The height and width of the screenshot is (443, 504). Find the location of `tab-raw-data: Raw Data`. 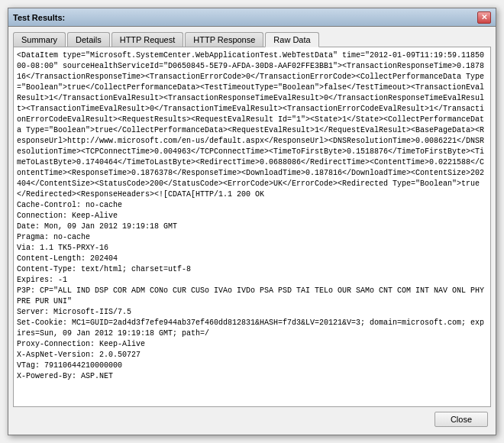

tab-raw-data: Raw Data is located at coordinates (292, 40).